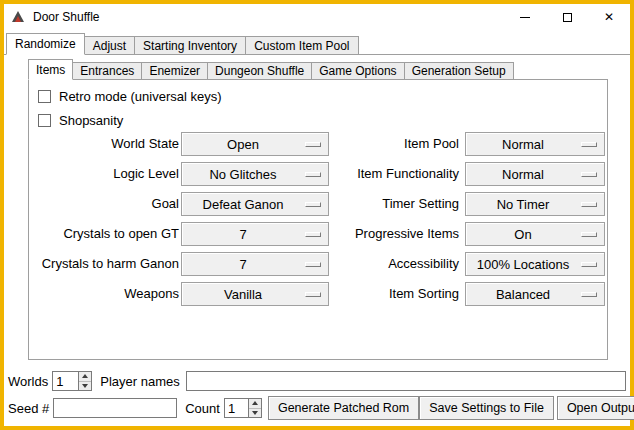 The image size is (634, 430). I want to click on seed-label: Seed #, so click(28, 408).